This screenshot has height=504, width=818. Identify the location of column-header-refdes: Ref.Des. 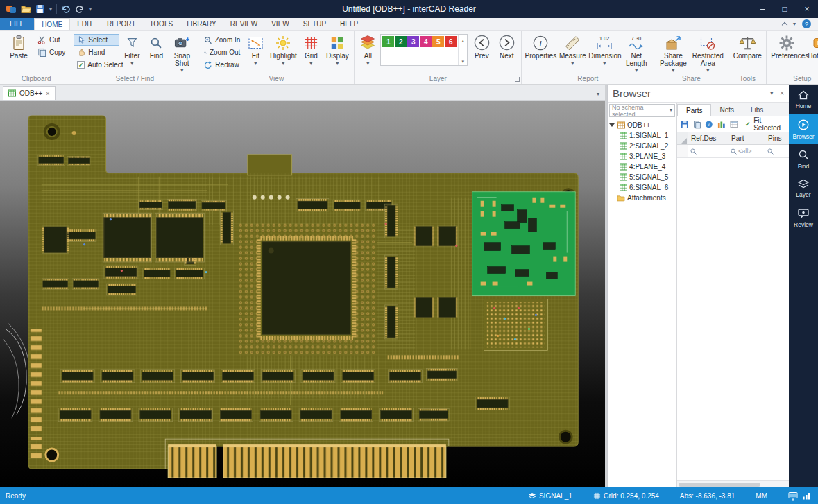
(708, 139).